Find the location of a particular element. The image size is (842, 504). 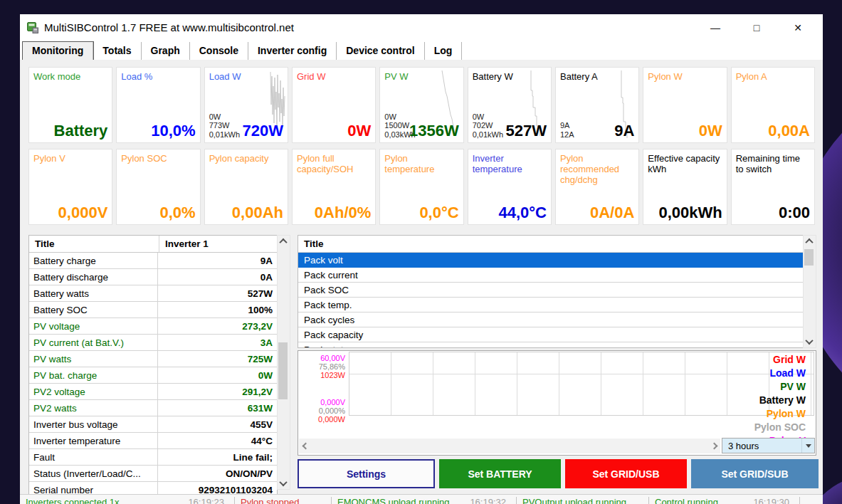

list-item-pack-volt: Pack volt is located at coordinates (551, 261).